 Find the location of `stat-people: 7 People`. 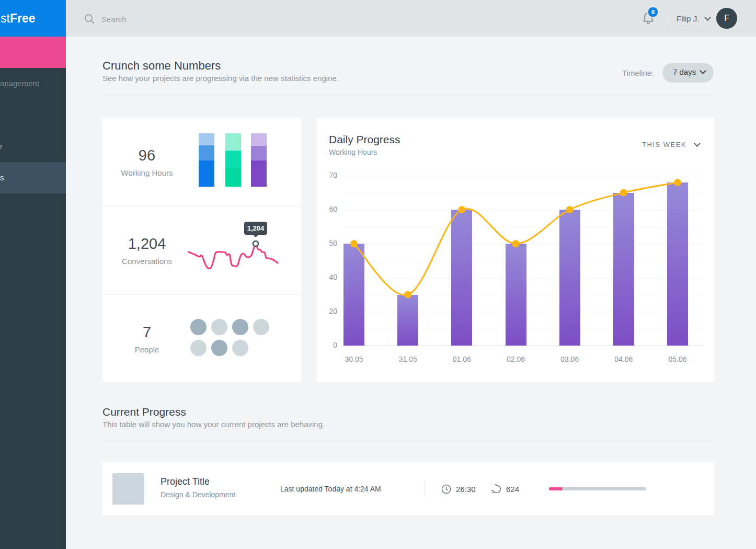

stat-people: 7 People is located at coordinates (202, 339).